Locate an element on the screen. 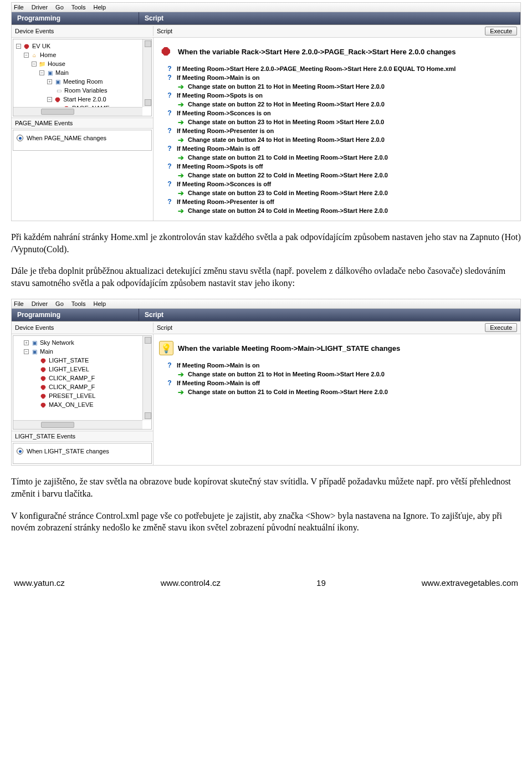 This screenshot has height=771, width=532. script-line-text: If Meeting Room->Sconces is on is located at coordinates (224, 113).